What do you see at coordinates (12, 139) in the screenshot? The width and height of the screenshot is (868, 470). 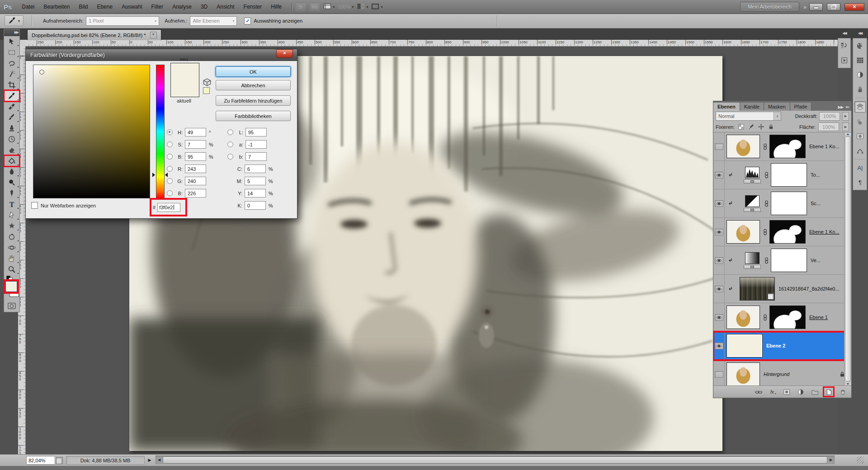 I see `tool-history-brush` at bounding box center [12, 139].